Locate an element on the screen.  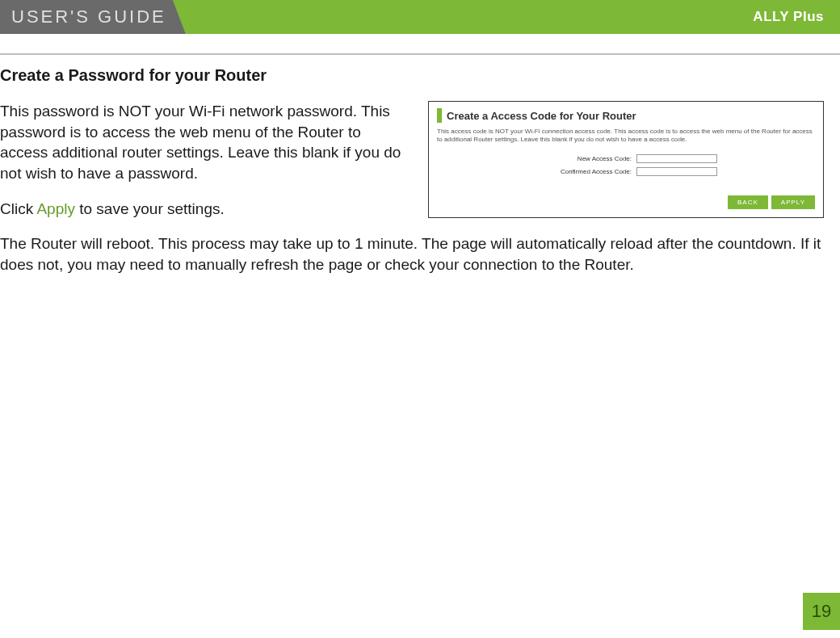
paragraph-1: This password is NOT your Wi-Fi network … is located at coordinates (206, 142).